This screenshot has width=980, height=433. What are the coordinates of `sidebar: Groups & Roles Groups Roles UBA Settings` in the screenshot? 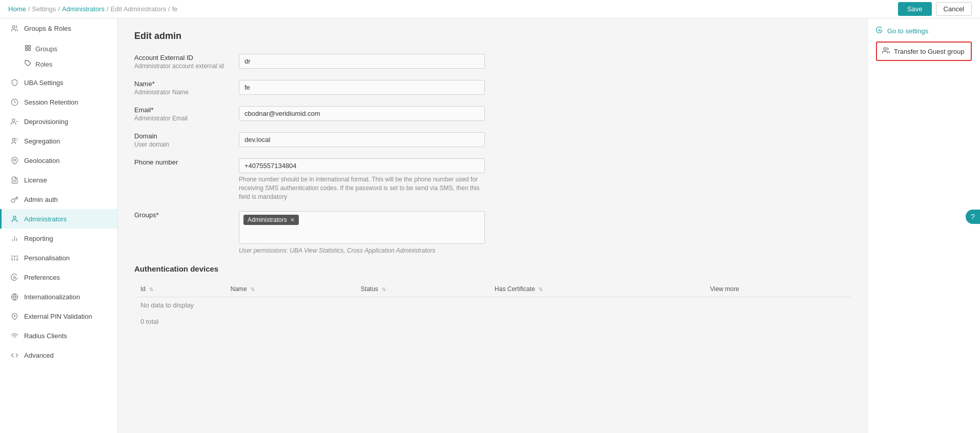 It's located at (59, 225).